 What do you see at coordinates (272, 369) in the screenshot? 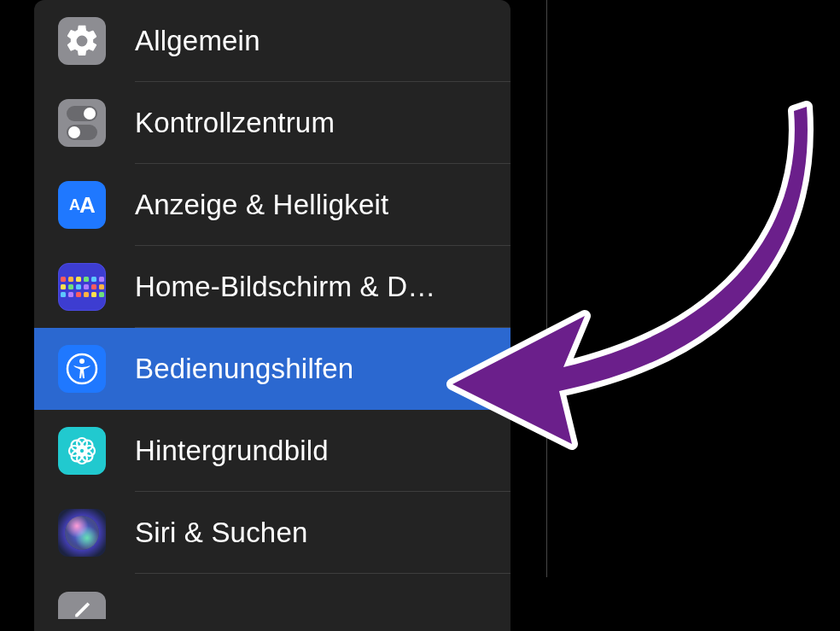
I see `menu-item-accessibility: Bedienungshilfen` at bounding box center [272, 369].